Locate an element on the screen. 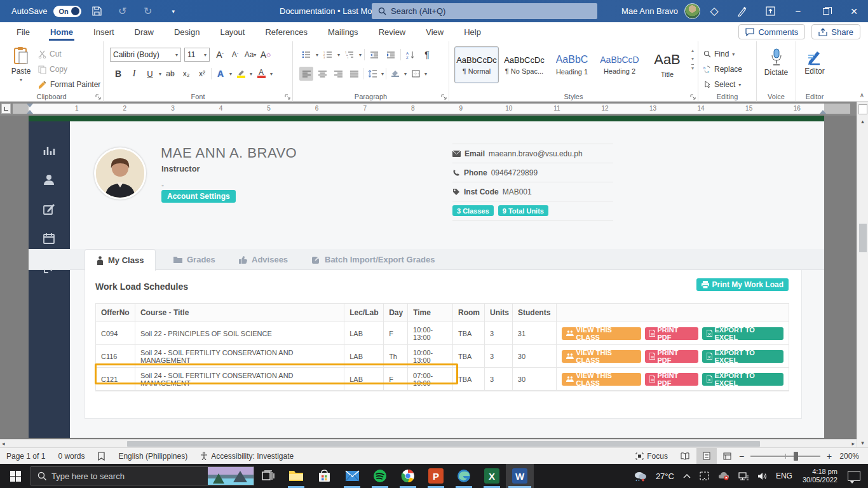 The height and width of the screenshot is (488, 868). taskbar-search is located at coordinates (142, 476).